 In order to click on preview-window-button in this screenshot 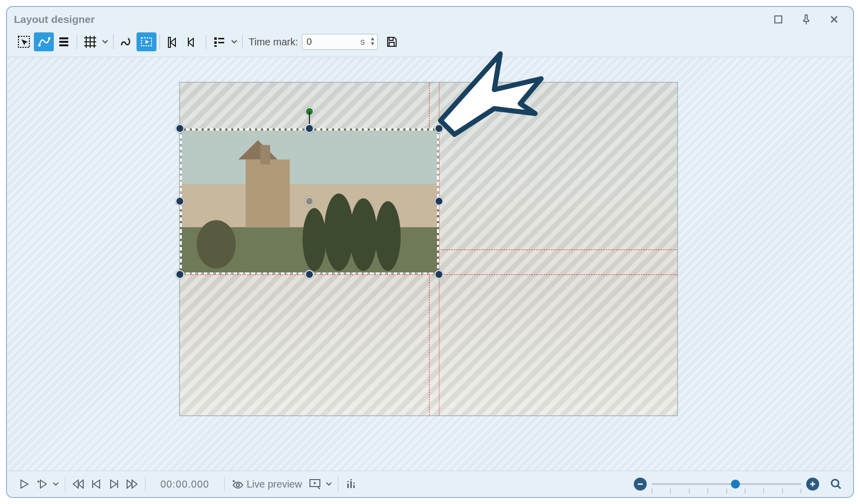, I will do `click(315, 484)`.